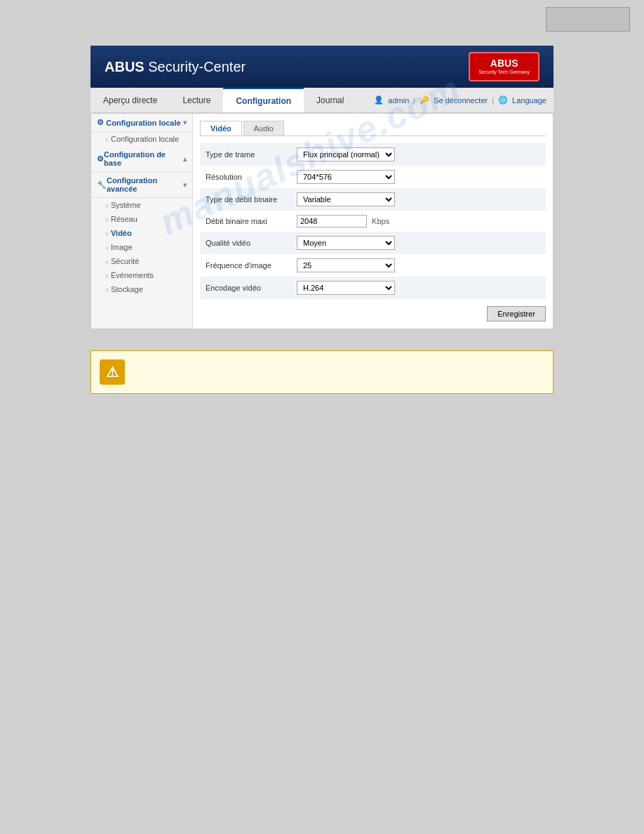 Image resolution: width=644 pixels, height=834 pixels. Describe the element at coordinates (346, 154) in the screenshot. I see `select-trame: Flux principal (normal)Sous-flux` at that location.